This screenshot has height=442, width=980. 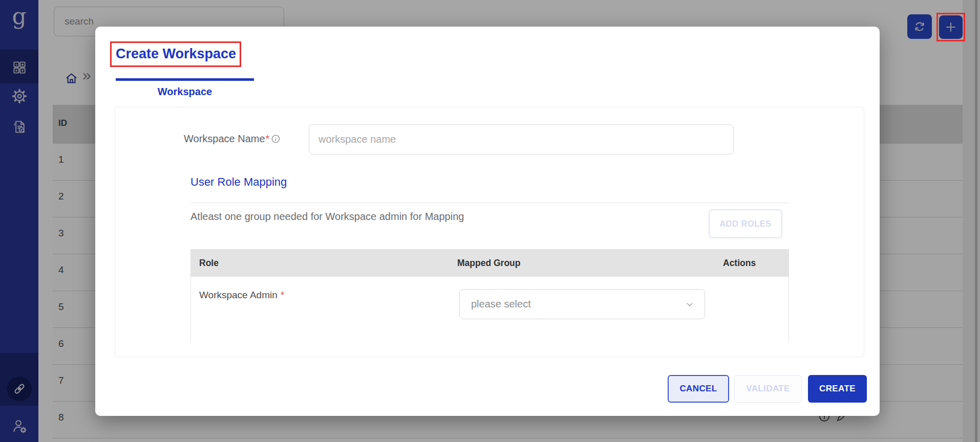 What do you see at coordinates (489, 310) in the screenshot?
I see `role-table-row: Workspace Admin * please select` at bounding box center [489, 310].